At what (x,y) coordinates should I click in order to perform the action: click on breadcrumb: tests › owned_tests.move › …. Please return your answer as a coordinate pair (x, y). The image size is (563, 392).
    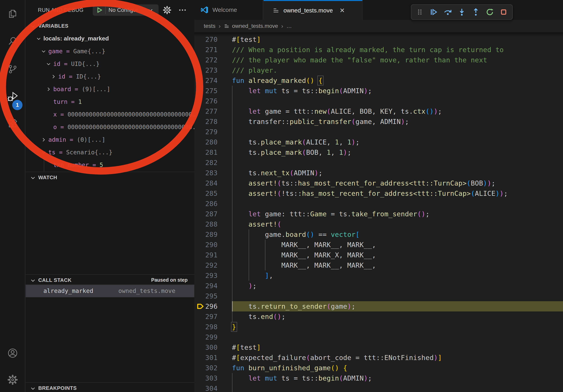
    Looking at the image, I should click on (379, 26).